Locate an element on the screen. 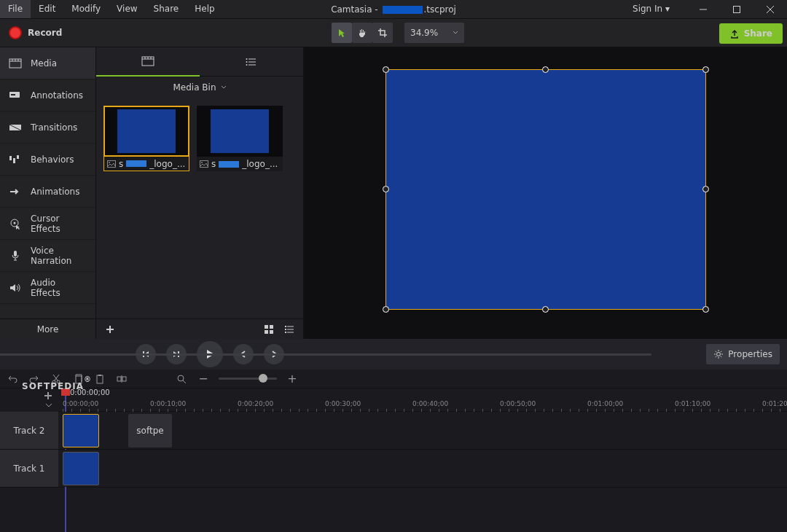 This screenshot has width=787, height=532. sign-in-menu: Sign In ▾ is located at coordinates (651, 9).